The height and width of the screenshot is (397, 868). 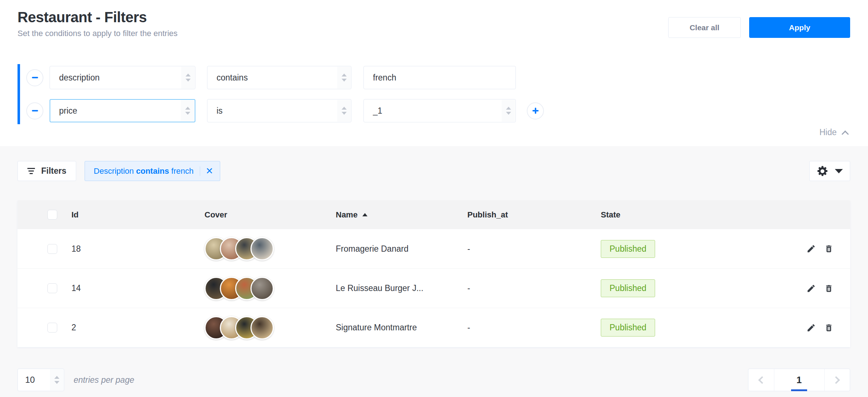 What do you see at coordinates (152, 171) in the screenshot?
I see `chip-operator: contains` at bounding box center [152, 171].